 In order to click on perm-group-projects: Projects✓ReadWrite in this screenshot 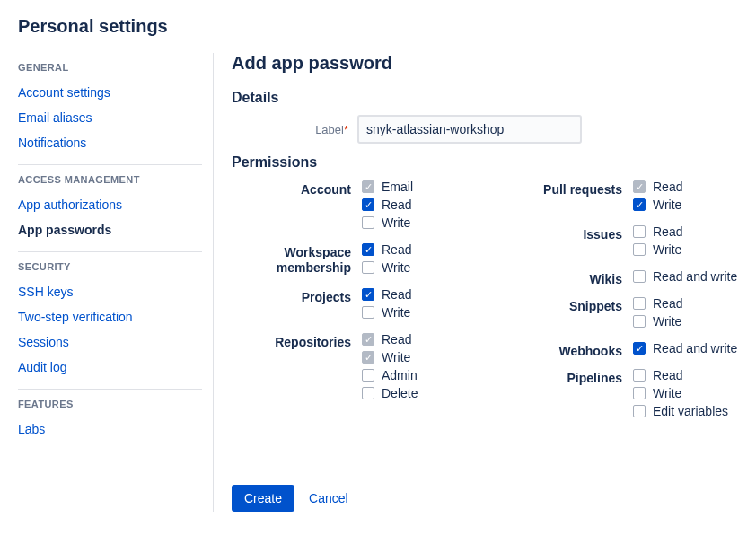, I will do `click(349, 305)`.